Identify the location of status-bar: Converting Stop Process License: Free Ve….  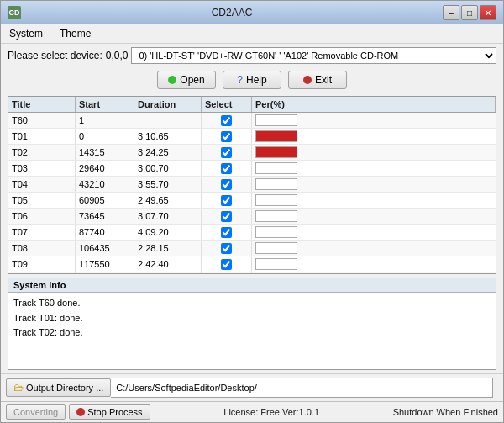
(252, 412).